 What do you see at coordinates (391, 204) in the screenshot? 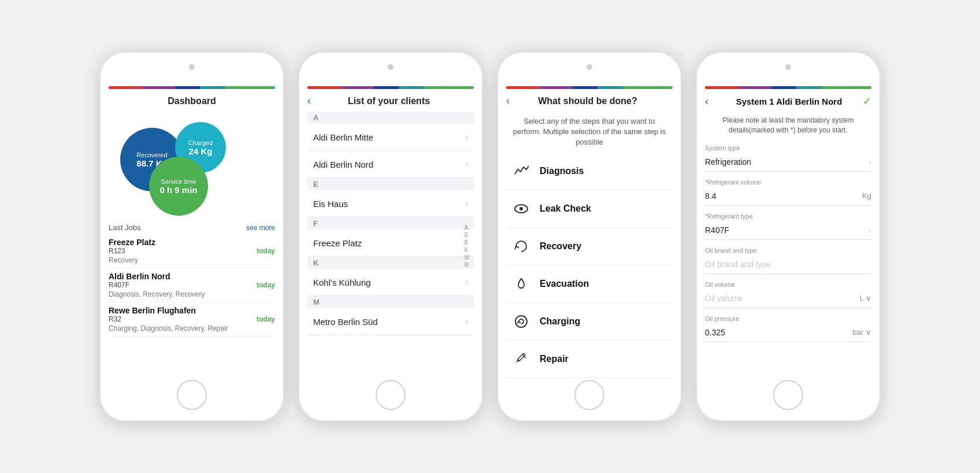
I see `client-eis-haus: Eis Haus ›` at bounding box center [391, 204].